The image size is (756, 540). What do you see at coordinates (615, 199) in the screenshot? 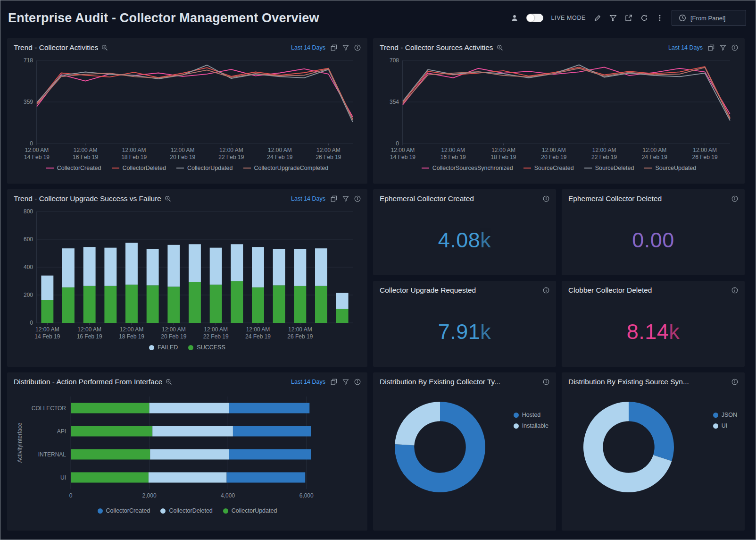
I see `panel-title: Ephemeral Collector Deleted` at bounding box center [615, 199].